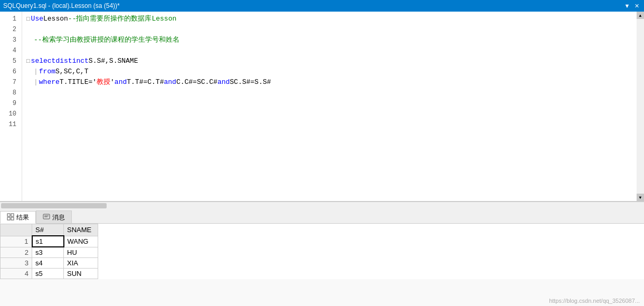  What do you see at coordinates (16, 230) in the screenshot?
I see `column-header` at bounding box center [16, 230].